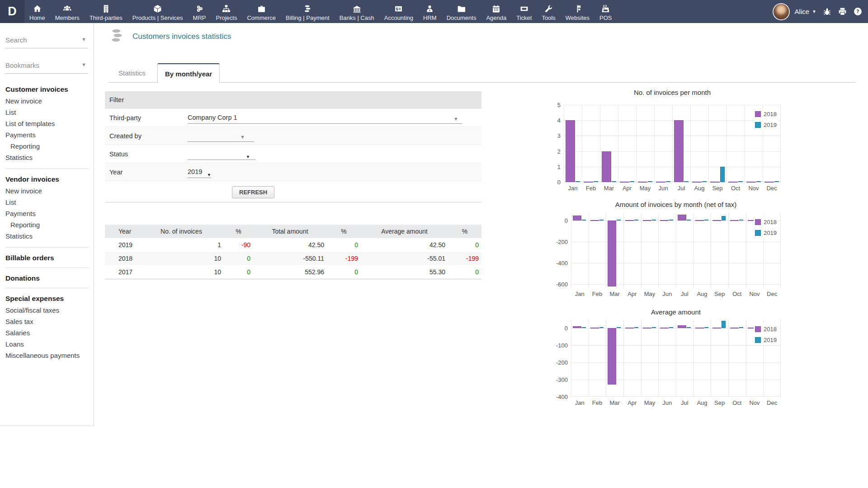  I want to click on nav-item-pos: POS, so click(606, 12).